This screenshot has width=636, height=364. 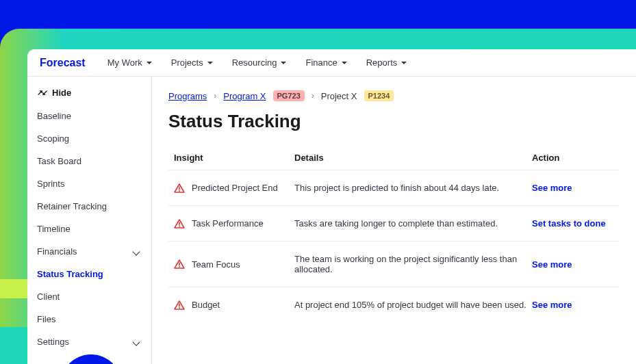 I want to click on insight-label: Team Focus, so click(x=216, y=264).